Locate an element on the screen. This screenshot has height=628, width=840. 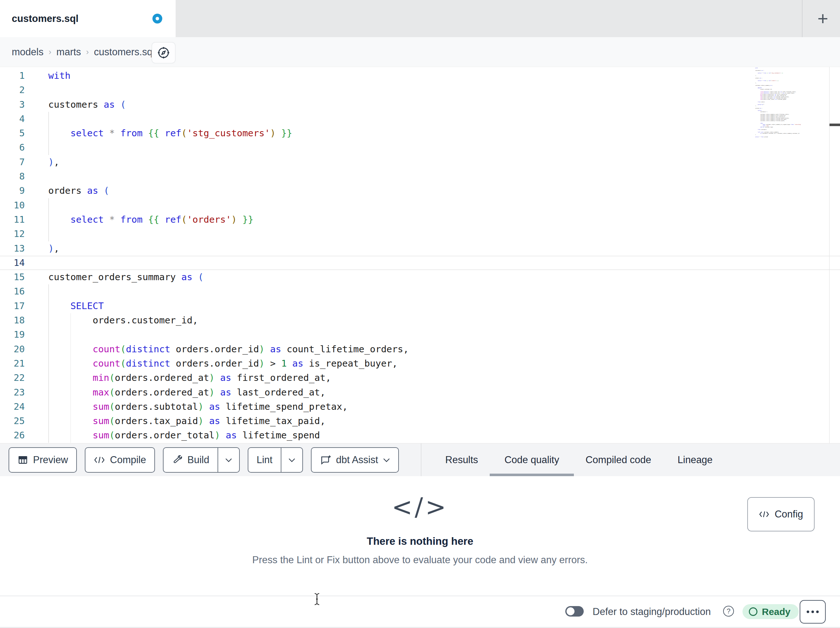
code-icon is located at coordinates (99, 460).